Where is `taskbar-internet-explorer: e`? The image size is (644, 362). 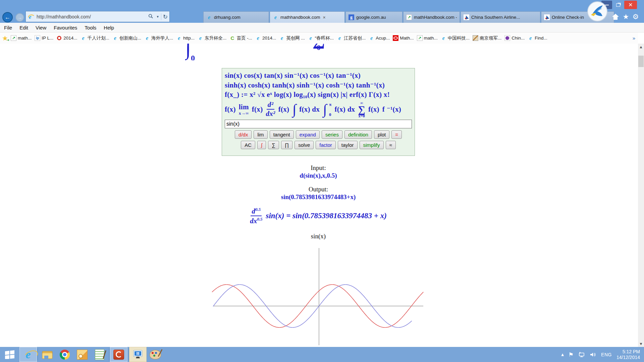 taskbar-internet-explorer: e is located at coordinates (28, 355).